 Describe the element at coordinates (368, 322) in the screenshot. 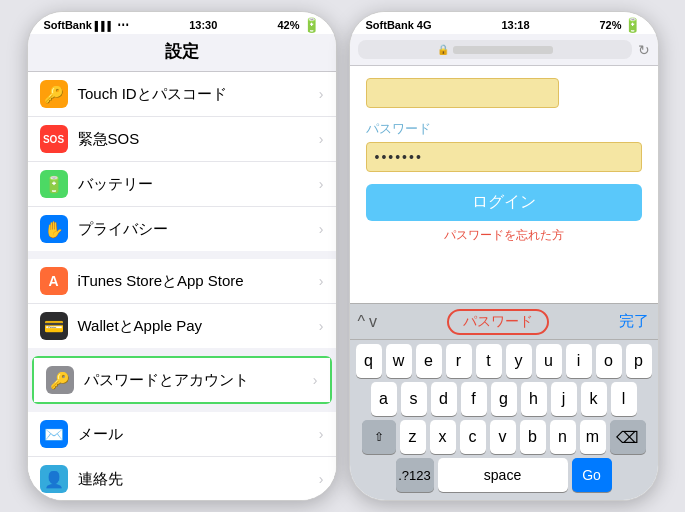

I see `toolbar-navigation: ^ v` at that location.